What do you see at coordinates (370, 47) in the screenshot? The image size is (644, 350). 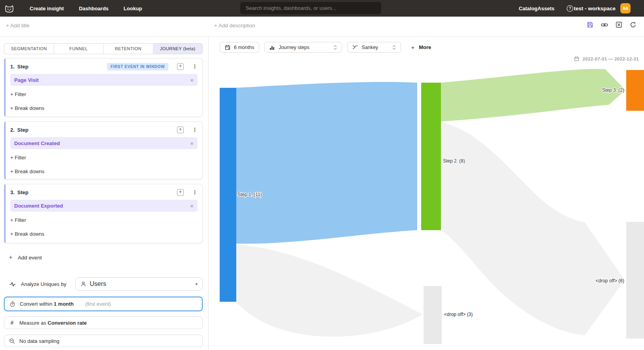 I see `chart-type-value: Sankey` at bounding box center [370, 47].